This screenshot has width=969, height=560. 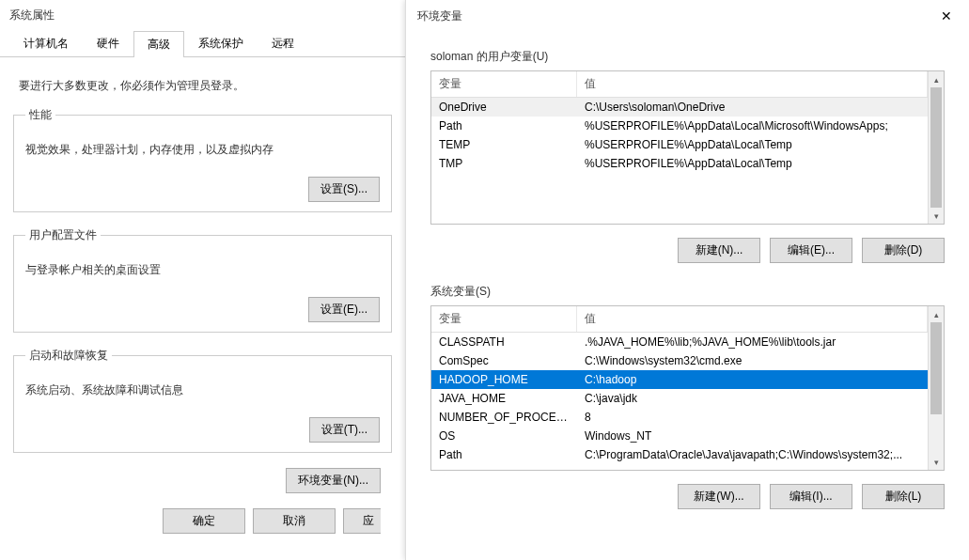 What do you see at coordinates (680, 145) in the screenshot?
I see `table-row: TEMP%USERPROFILE%\AppData\Local\Temp` at bounding box center [680, 145].